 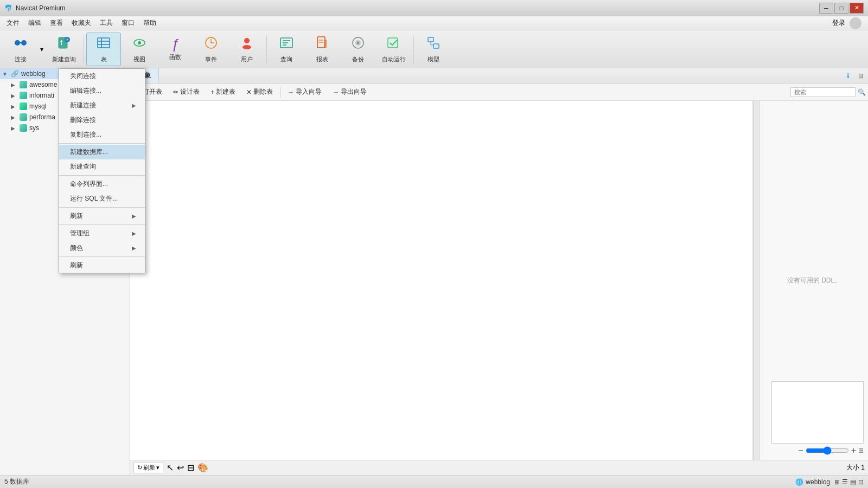 What do you see at coordinates (102, 120) in the screenshot?
I see `ctx-del-conn: 删除连接` at bounding box center [102, 120].